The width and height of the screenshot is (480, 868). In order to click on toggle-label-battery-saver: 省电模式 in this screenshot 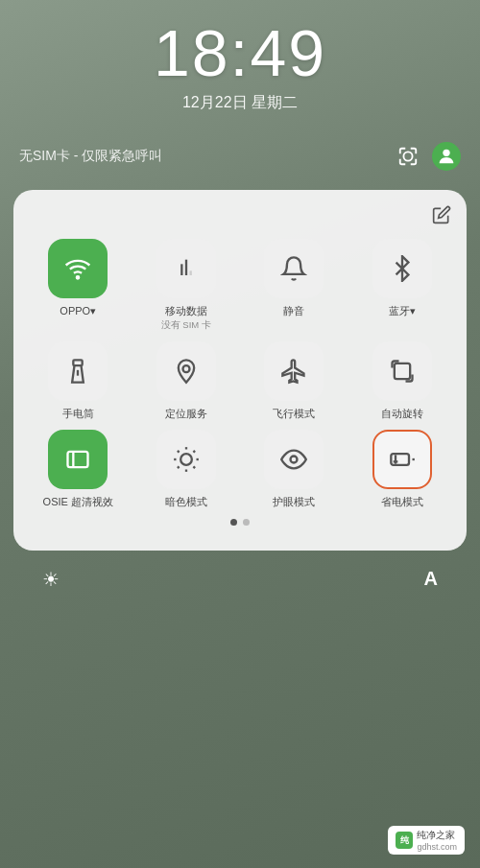, I will do `click(402, 502)`.